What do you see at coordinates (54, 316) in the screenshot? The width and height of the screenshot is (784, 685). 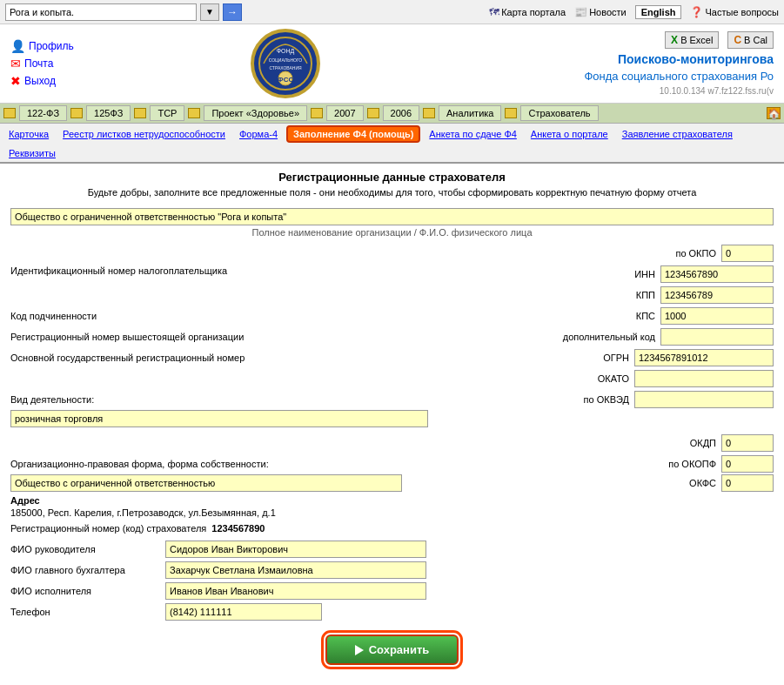 I see `sub-code-label: Код подчиненности` at bounding box center [54, 316].